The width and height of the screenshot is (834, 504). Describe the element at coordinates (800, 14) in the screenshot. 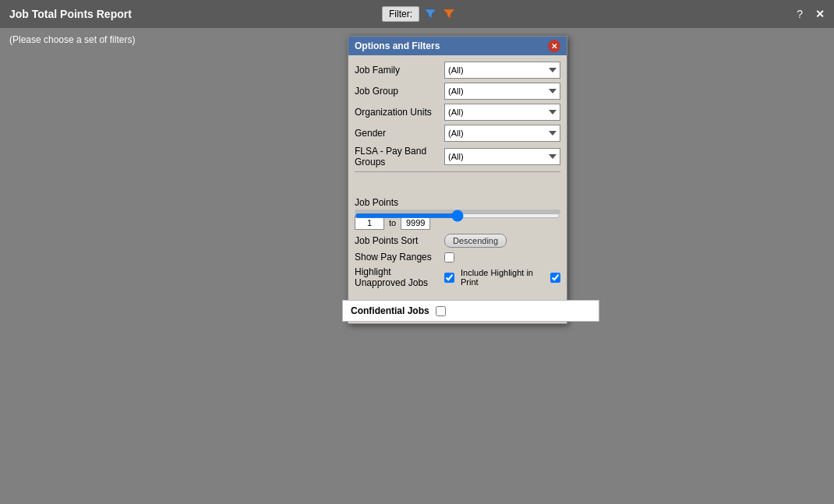

I see `help-icon: ?` at that location.